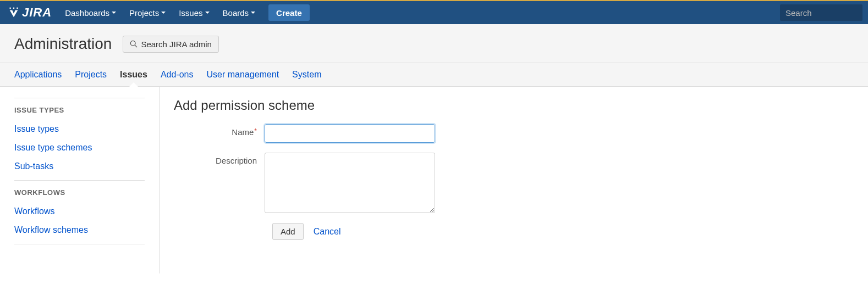 This screenshot has width=868, height=285. Describe the element at coordinates (289, 13) in the screenshot. I see `create-button: Create` at that location.